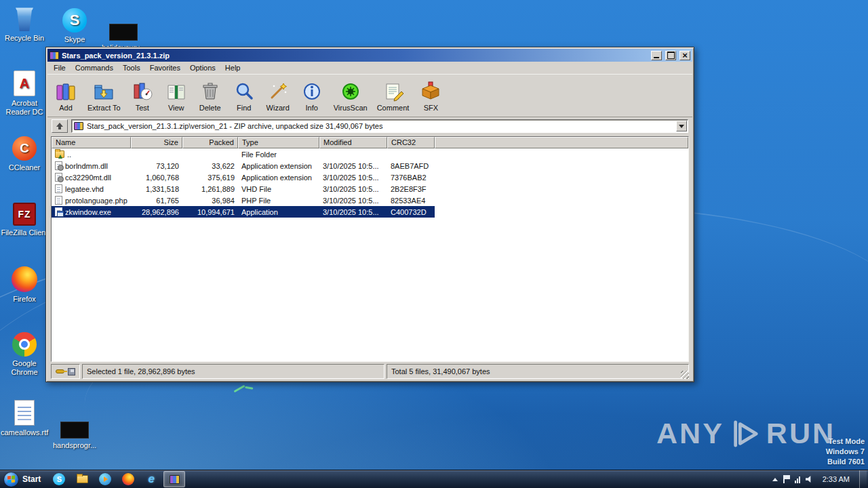 Image resolution: width=868 pixels, height=488 pixels. Describe the element at coordinates (370, 188) in the screenshot. I see `file-row-legatee-vhd: legatee.vhd1,331,5181,261,889VHD File3/1…` at that location.